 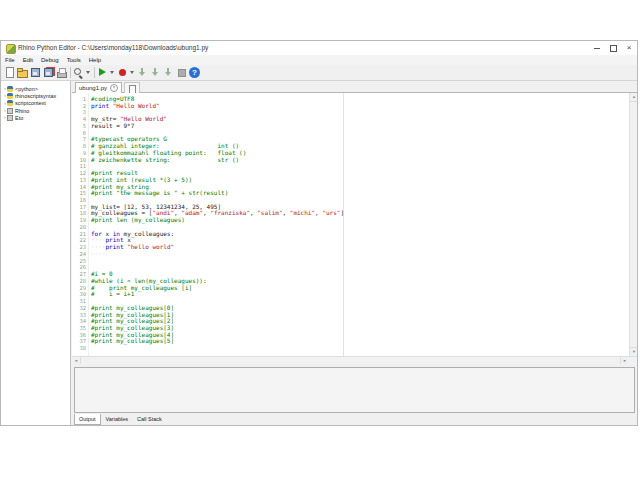 What do you see at coordinates (48, 72) in the screenshot?
I see `saveall-icon` at bounding box center [48, 72].